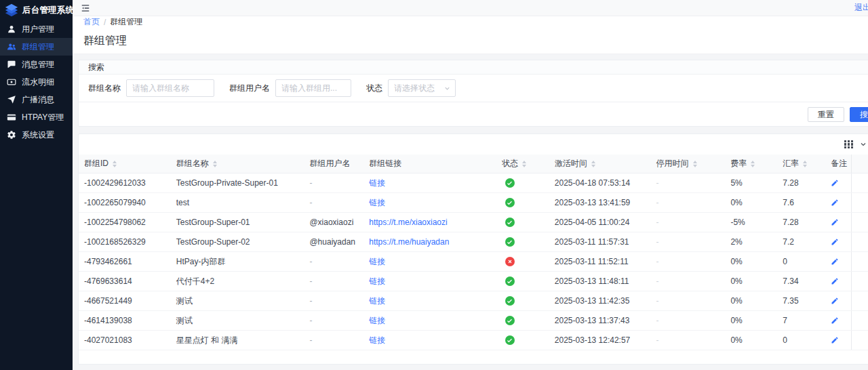  I want to click on search-form: 群组名称 群组用户名 状态 请选择状态, so click(473, 88).